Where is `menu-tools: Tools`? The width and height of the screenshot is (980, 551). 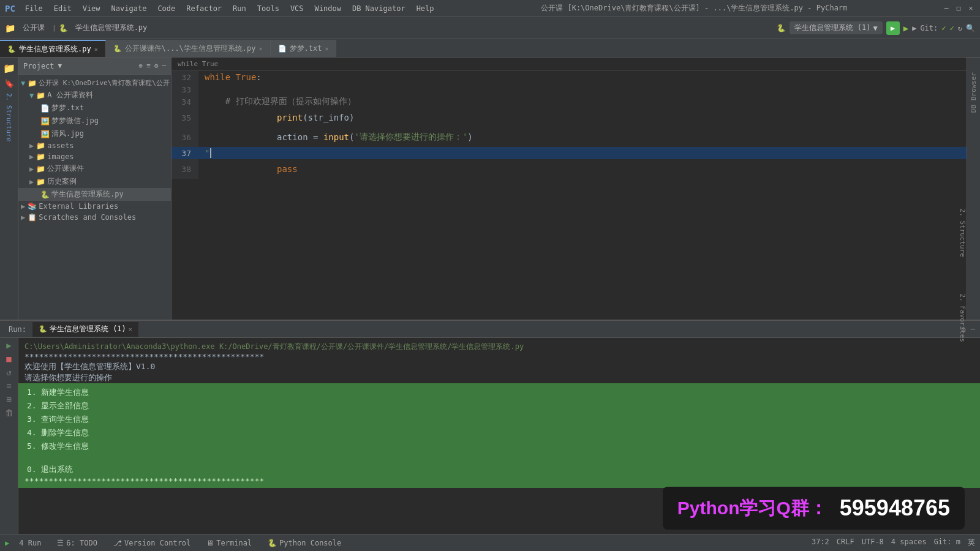 menu-tools: Tools is located at coordinates (268, 9).